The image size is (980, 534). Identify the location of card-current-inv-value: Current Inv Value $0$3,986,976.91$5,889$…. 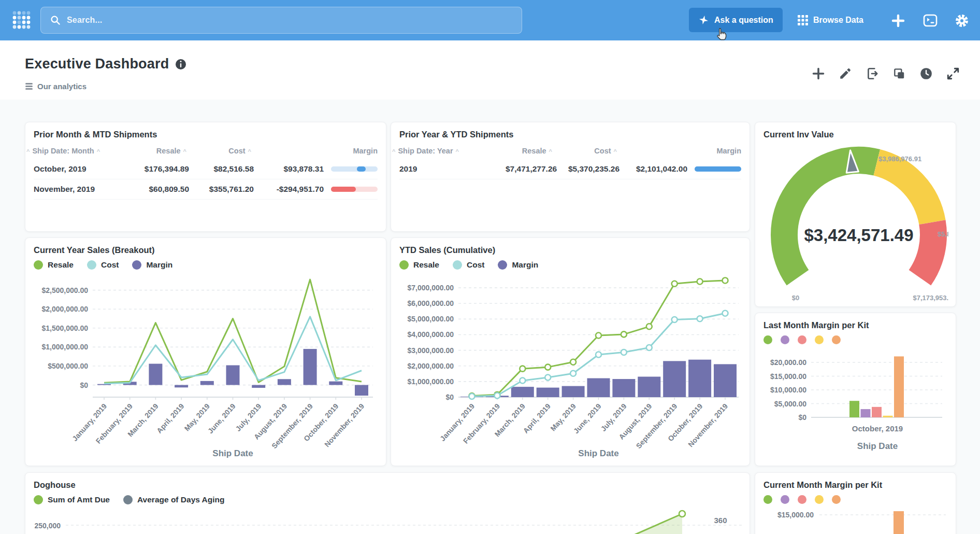
(856, 215).